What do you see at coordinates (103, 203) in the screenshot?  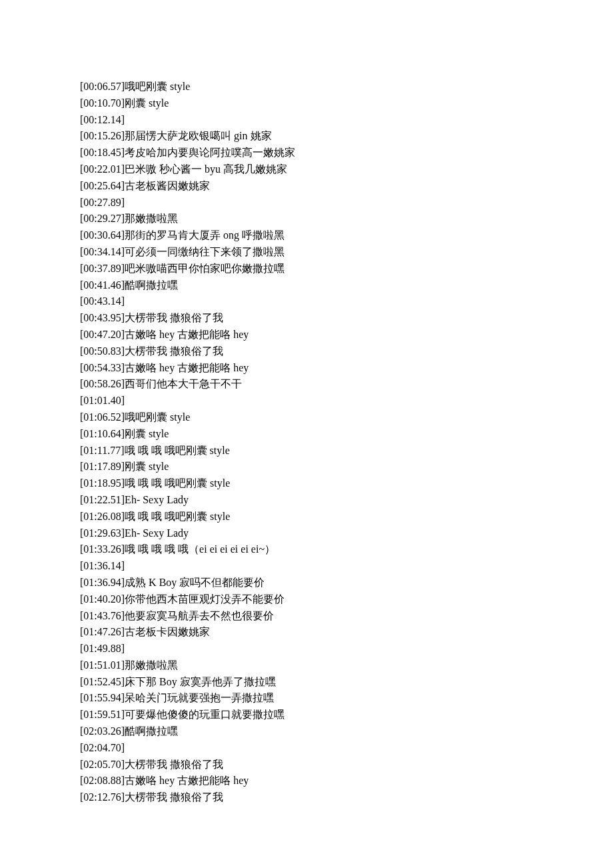 I see `timestamp: [00:27.89]` at bounding box center [103, 203].